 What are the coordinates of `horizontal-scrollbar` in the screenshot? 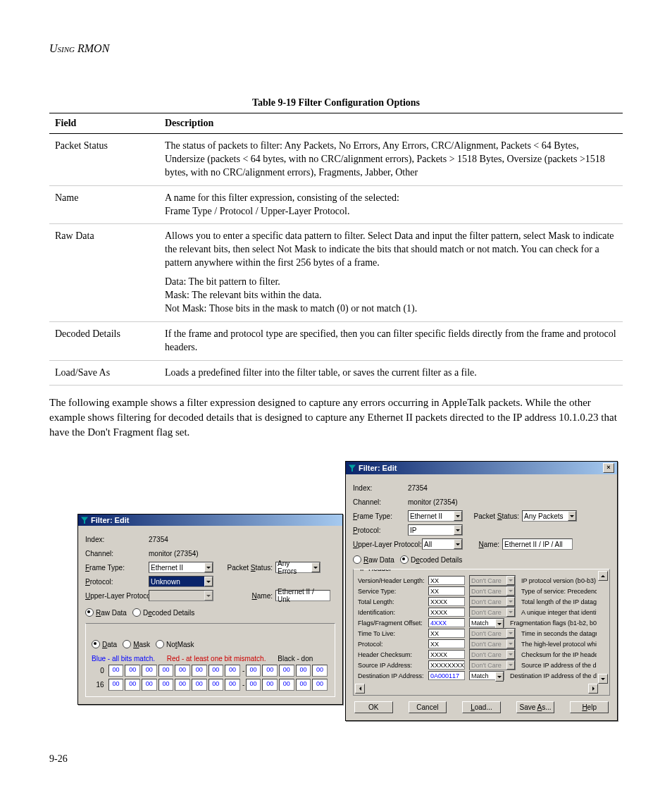 It's located at (476, 689).